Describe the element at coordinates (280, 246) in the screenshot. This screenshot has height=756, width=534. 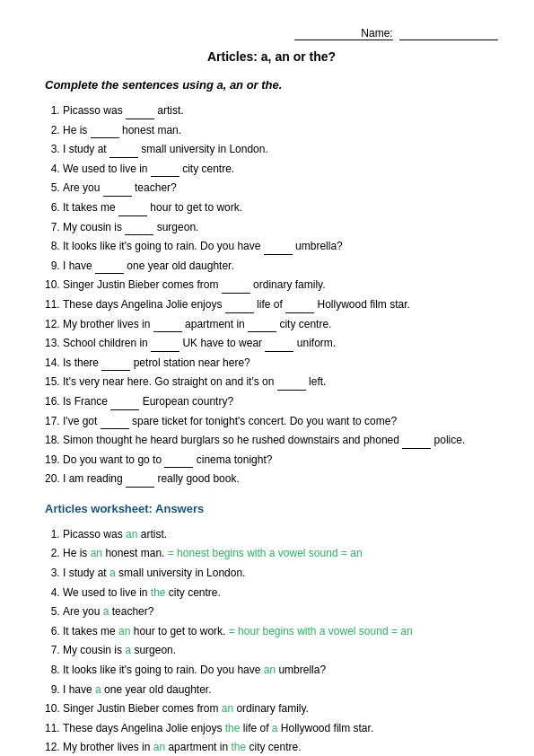
I see `list-item: It looks like it's going to rain. Do you…` at that location.